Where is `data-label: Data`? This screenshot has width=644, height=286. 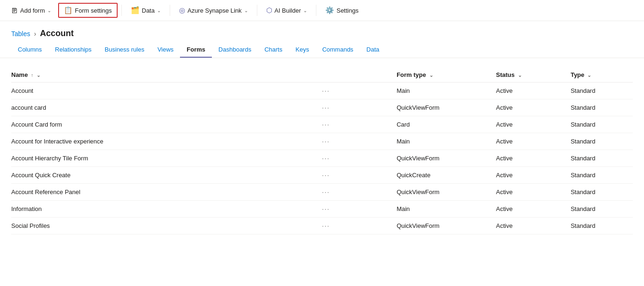
data-label: Data is located at coordinates (148, 10).